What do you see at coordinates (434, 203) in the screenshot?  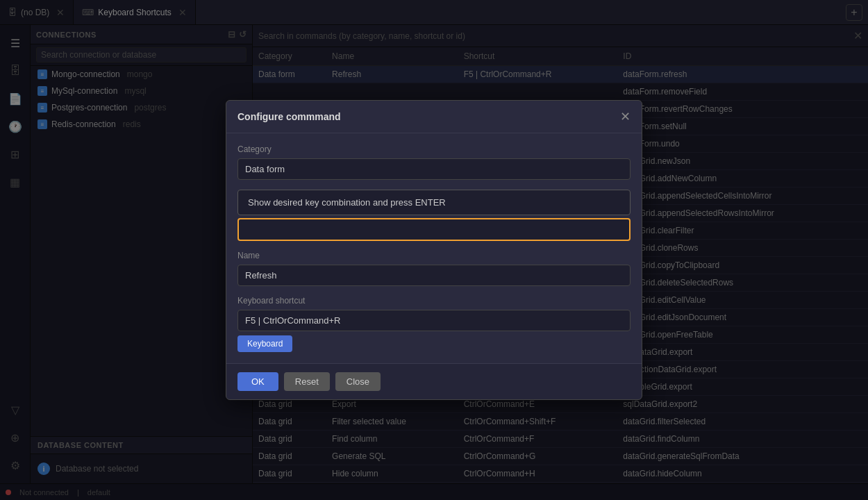 I see `keyboard-capture-tooltip: Show desired key combination and press E…` at bounding box center [434, 203].